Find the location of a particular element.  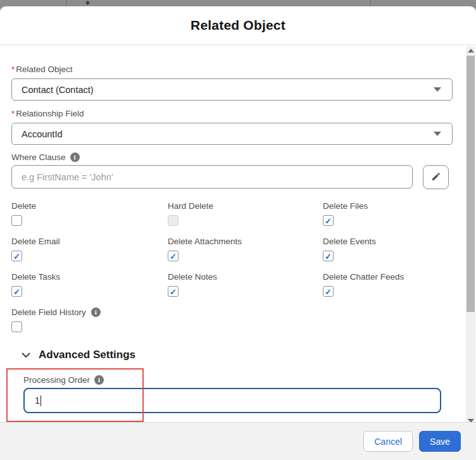

modal-footer: Cancel Save is located at coordinates (238, 441).